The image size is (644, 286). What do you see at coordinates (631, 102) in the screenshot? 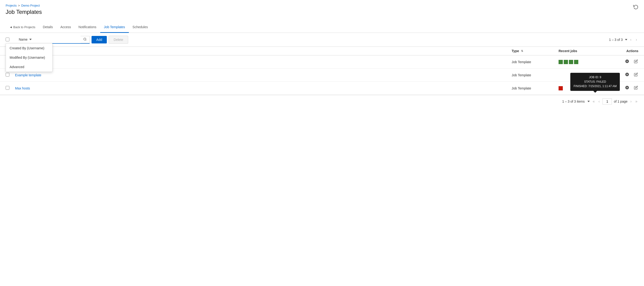
I see `next-page-button-footer: ›` at bounding box center [631, 102].